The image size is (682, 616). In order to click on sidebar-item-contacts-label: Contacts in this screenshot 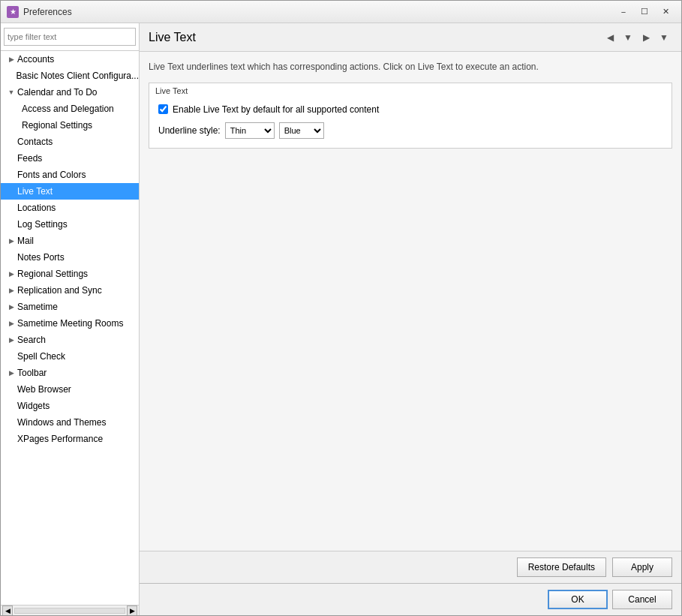, I will do `click(35, 142)`.